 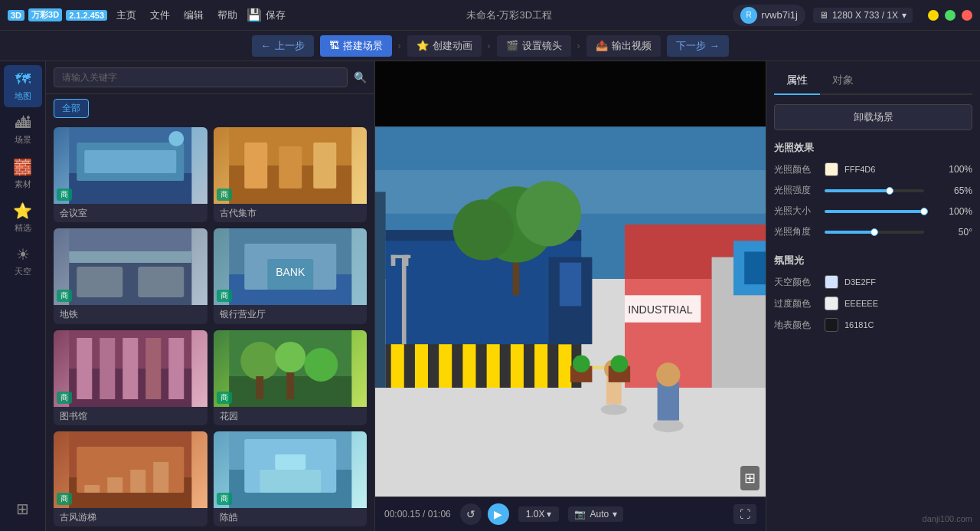 What do you see at coordinates (224, 195) in the screenshot?
I see `scene-badge-2: 商` at bounding box center [224, 195].